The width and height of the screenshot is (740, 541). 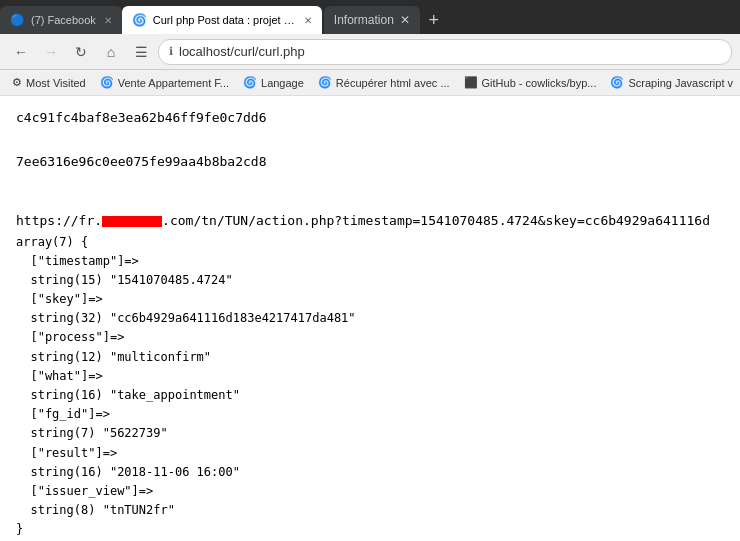 I want to click on url-part1: https://fr., so click(x=59, y=220).